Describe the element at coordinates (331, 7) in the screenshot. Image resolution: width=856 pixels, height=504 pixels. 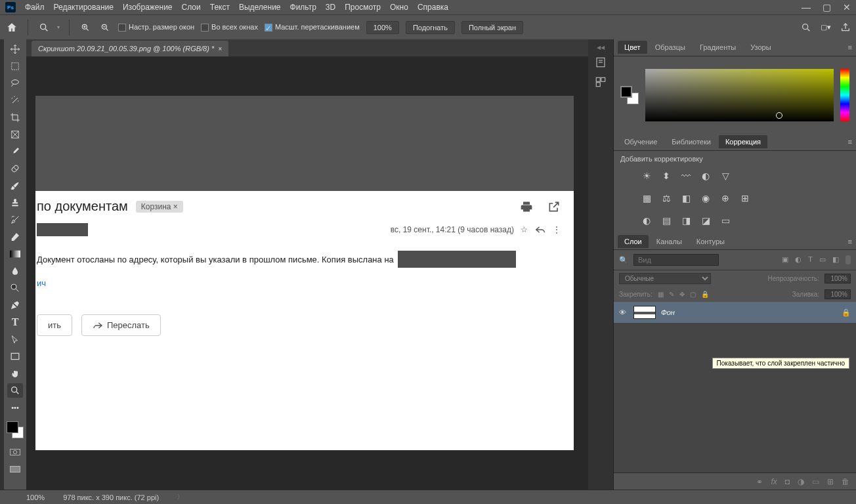
I see `menu-3d: 3D` at that location.